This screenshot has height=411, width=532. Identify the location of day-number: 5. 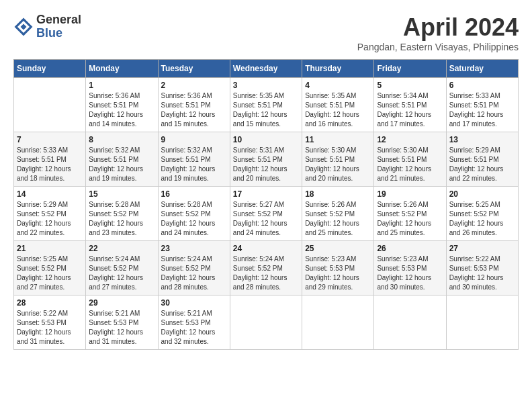
(410, 85).